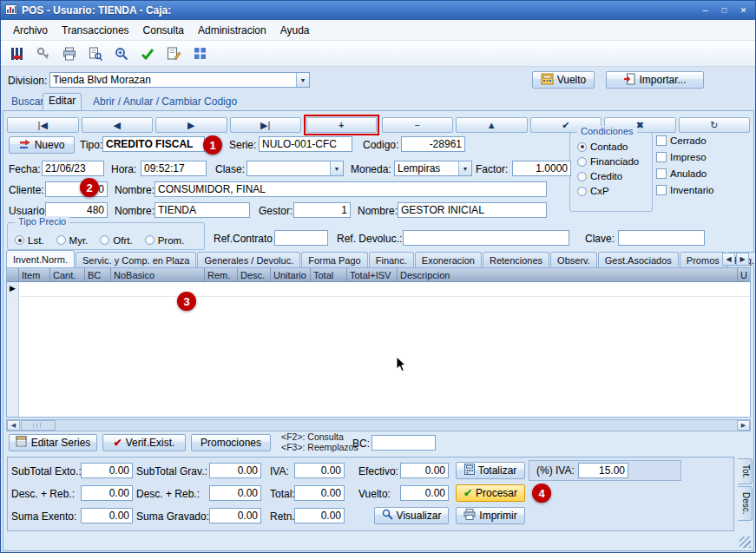 Image resolution: width=756 pixels, height=553 pixels. I want to click on maximize-button: □, so click(724, 10).